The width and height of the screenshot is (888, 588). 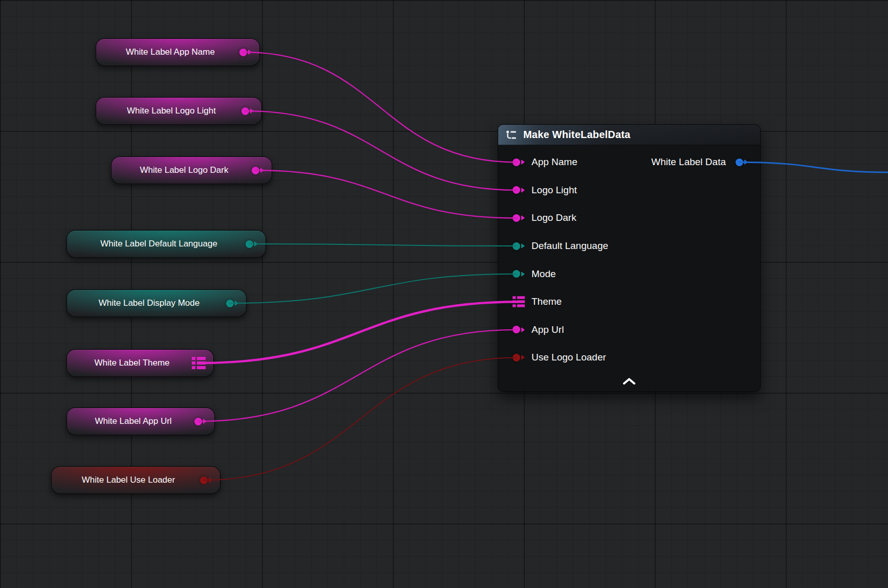 What do you see at coordinates (629, 246) in the screenshot?
I see `input-pin-row: Default Language` at bounding box center [629, 246].